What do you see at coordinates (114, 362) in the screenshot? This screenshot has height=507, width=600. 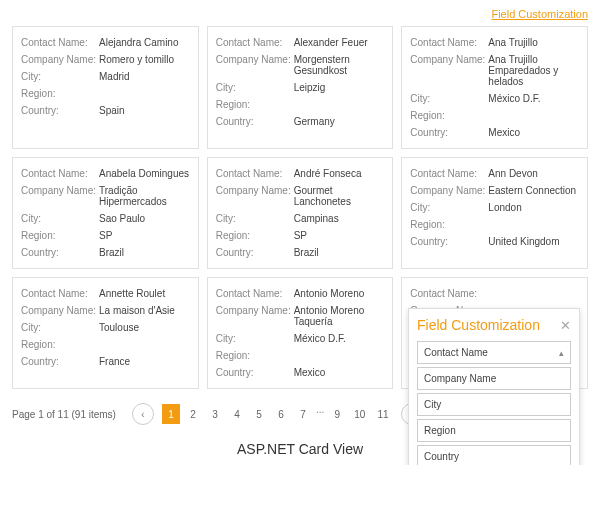 I see `country-value: France` at bounding box center [114, 362].